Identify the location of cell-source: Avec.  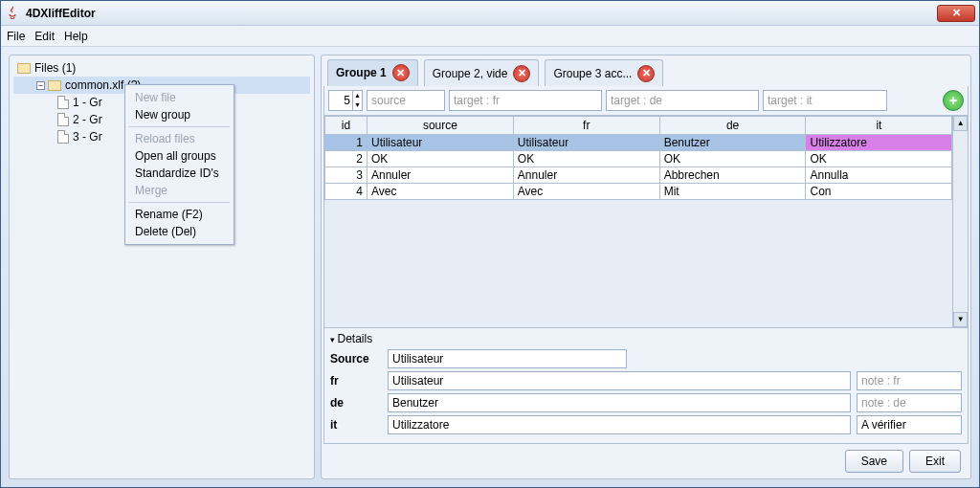
(440, 191).